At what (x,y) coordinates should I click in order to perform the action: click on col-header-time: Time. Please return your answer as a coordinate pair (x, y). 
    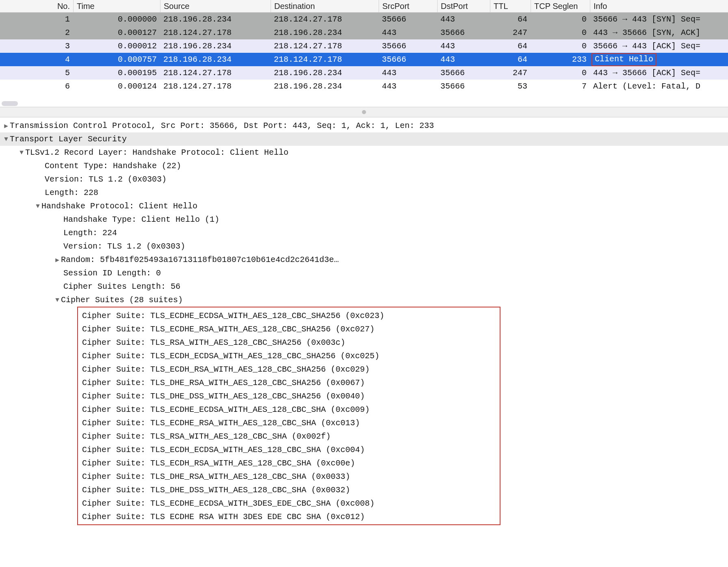
    Looking at the image, I should click on (117, 6).